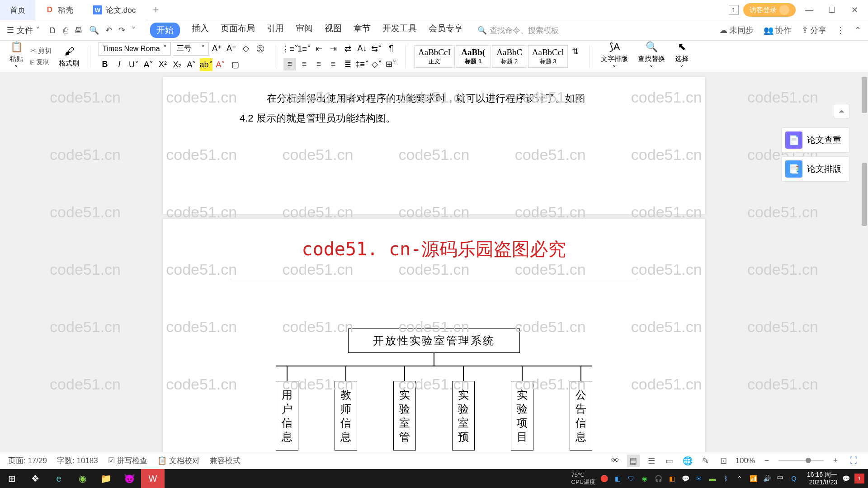 The image size is (868, 488). I want to click on save-icon: 🗋, so click(53, 31).